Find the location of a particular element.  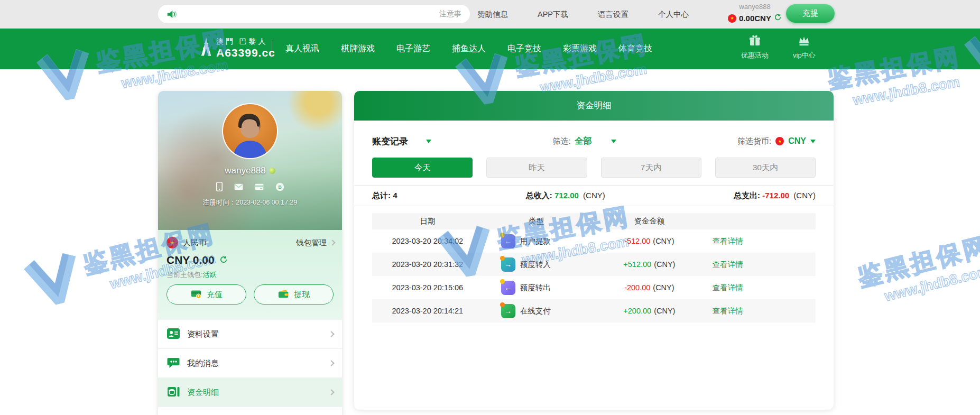

withdraw-label: 提现 is located at coordinates (302, 295).